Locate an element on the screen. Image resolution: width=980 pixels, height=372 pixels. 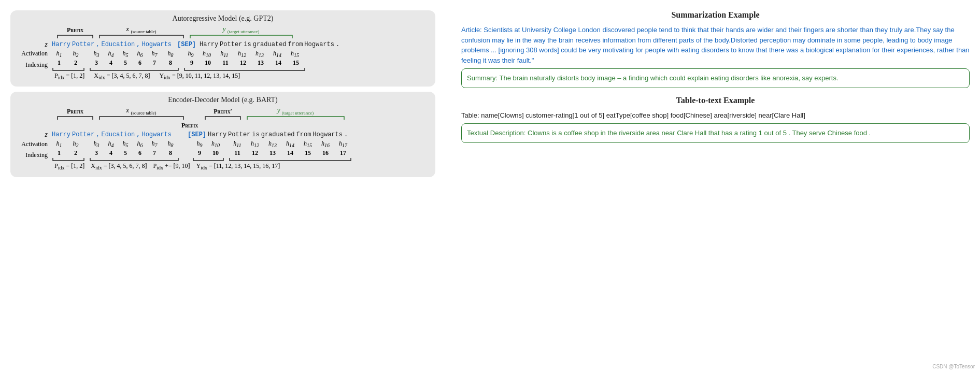
ar-formula-x: Xidx = [3, 4, 5, 6, 7, 8] is located at coordinates (122, 76).